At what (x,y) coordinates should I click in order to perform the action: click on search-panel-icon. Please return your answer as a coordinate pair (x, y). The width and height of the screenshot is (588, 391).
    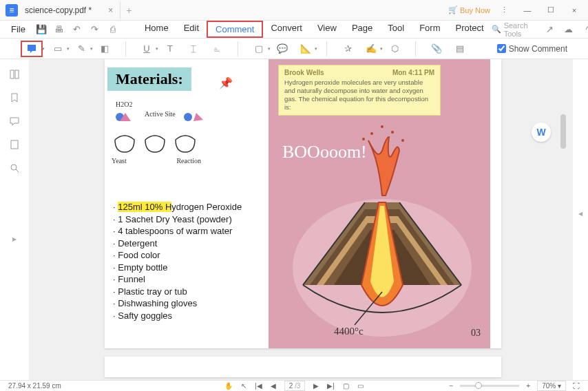
    Looking at the image, I should click on (14, 168).